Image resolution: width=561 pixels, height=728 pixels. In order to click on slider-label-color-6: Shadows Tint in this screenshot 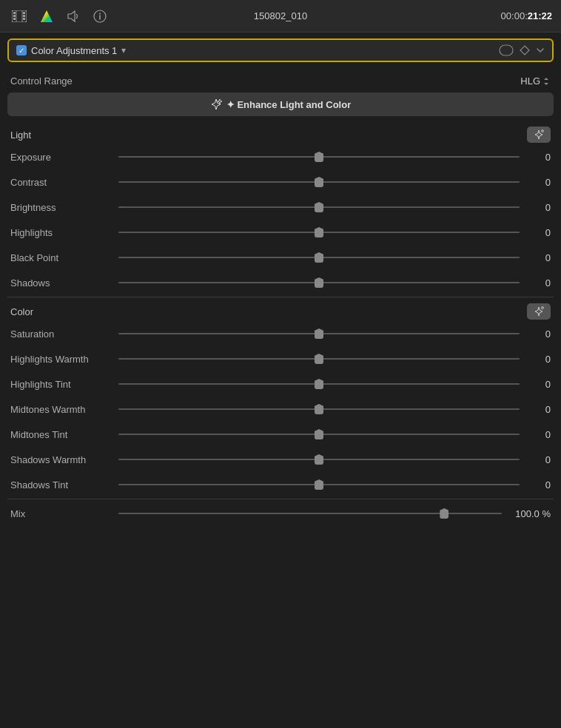, I will do `click(62, 485)`.